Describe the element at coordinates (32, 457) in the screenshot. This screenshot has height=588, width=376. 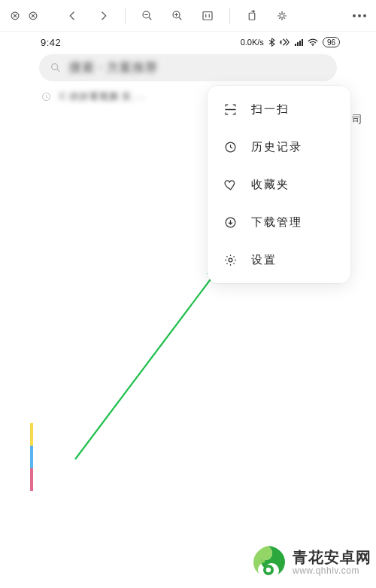
I see `side-color-accent` at that location.